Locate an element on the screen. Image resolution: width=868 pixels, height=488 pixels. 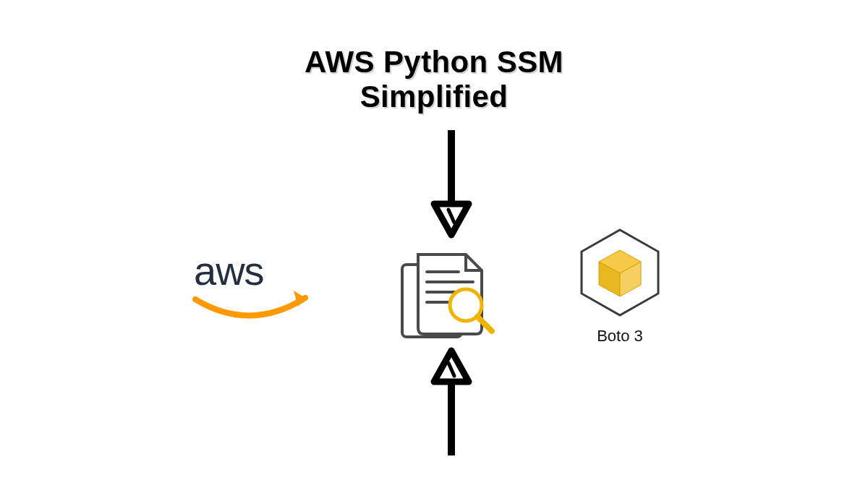
aws-text: aws is located at coordinates (229, 270).